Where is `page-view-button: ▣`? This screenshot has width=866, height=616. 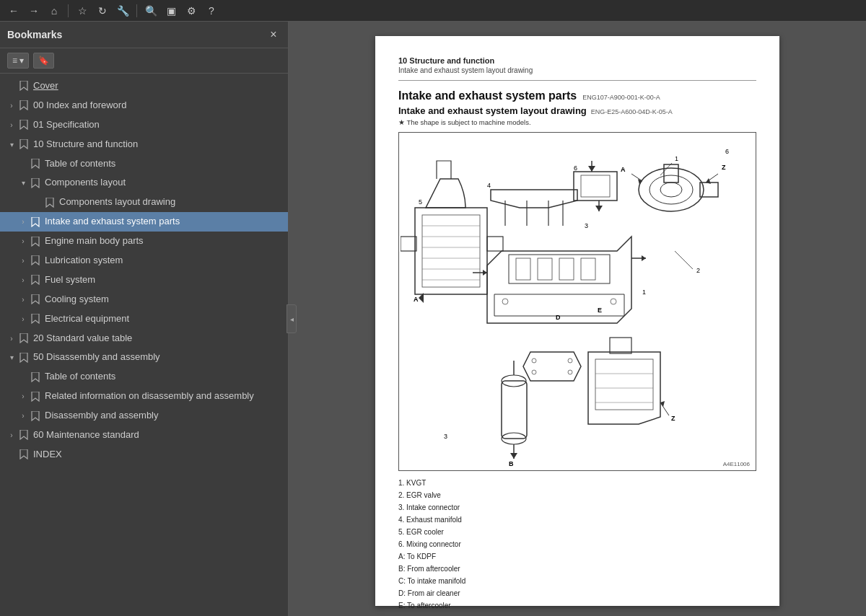 page-view-button: ▣ is located at coordinates (171, 11).